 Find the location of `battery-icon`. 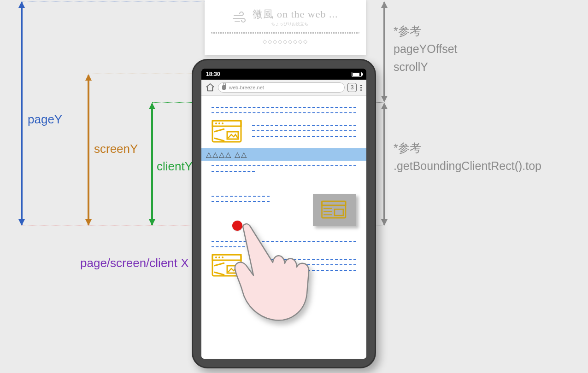

battery-icon is located at coordinates (357, 75).